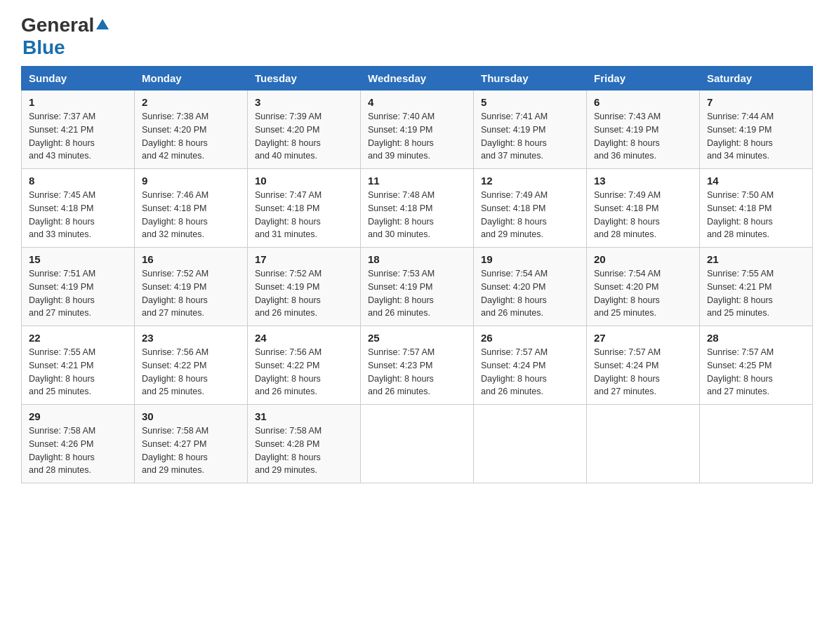 This screenshot has height=644, width=834. What do you see at coordinates (757, 130) in the screenshot?
I see `calendar-cell: 7 Sunrise: 7:44 AMSunset: 4:19 PMDayligh…` at bounding box center [757, 130].